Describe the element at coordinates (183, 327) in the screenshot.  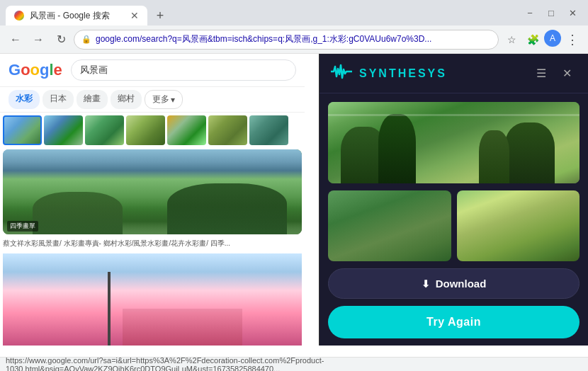
I see `bridge` at that location.